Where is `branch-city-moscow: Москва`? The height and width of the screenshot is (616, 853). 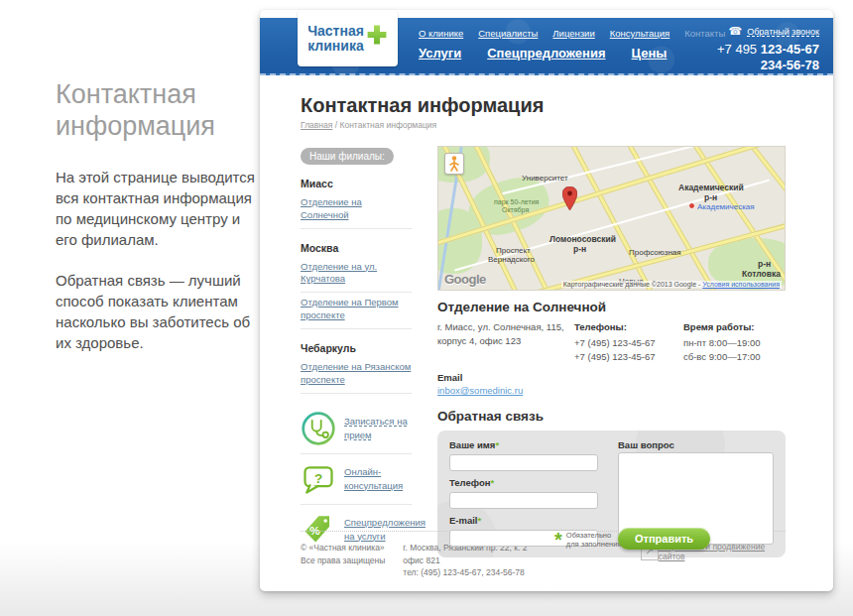
branch-city-moscow: Москва is located at coordinates (356, 250).